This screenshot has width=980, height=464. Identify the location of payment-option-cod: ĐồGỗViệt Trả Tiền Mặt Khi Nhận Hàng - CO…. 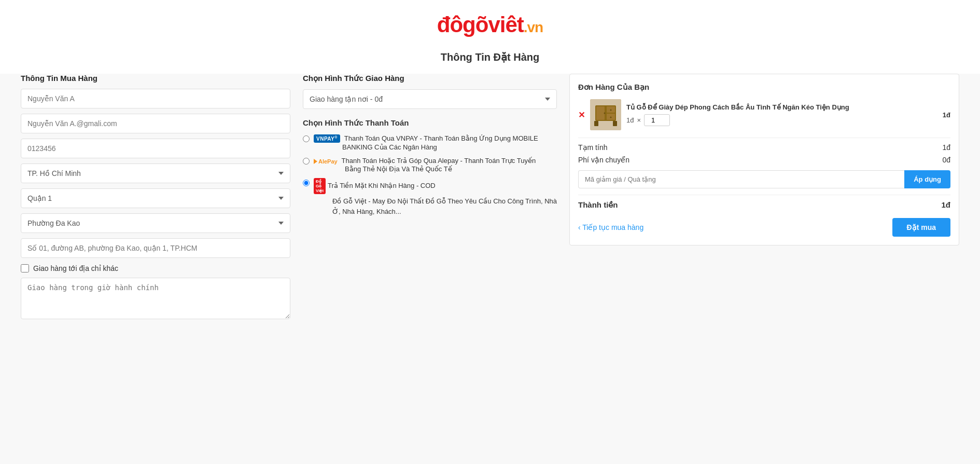
(430, 197).